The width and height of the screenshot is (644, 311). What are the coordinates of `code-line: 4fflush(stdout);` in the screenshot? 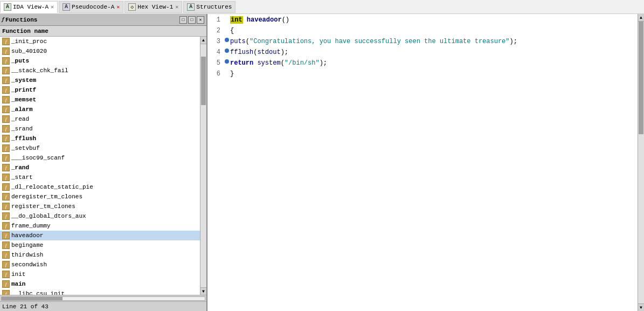 It's located at (423, 54).